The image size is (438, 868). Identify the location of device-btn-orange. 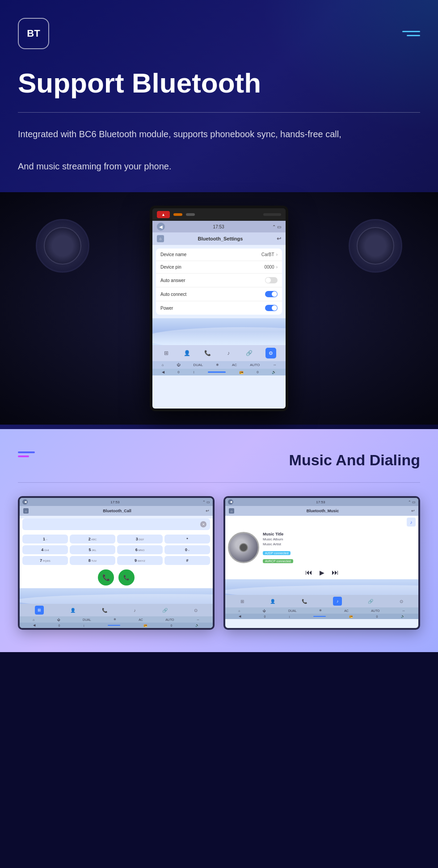
(178, 215).